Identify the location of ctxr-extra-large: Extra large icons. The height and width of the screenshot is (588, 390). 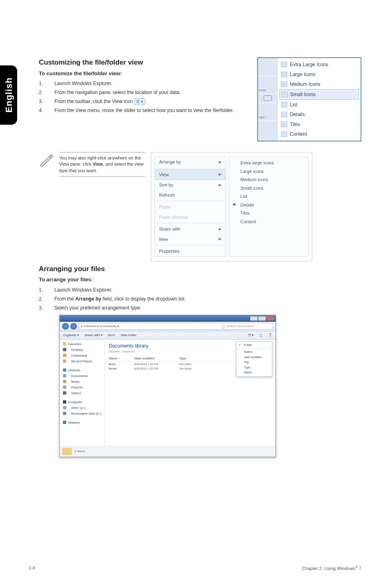
(269, 163).